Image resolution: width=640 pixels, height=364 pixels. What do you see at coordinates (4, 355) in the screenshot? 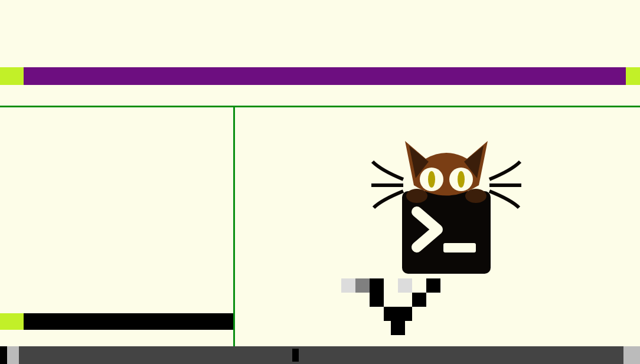
I see `tmux-session` at bounding box center [4, 355].